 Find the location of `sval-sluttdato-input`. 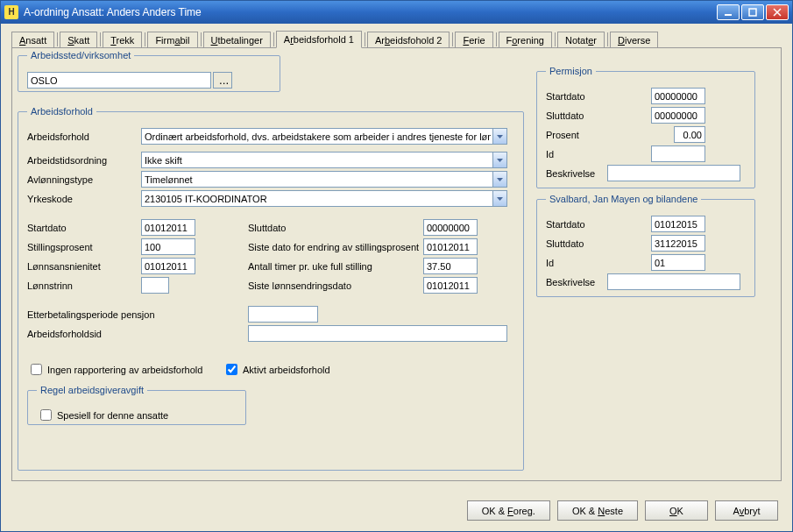

sval-sluttdato-input is located at coordinates (678, 244).